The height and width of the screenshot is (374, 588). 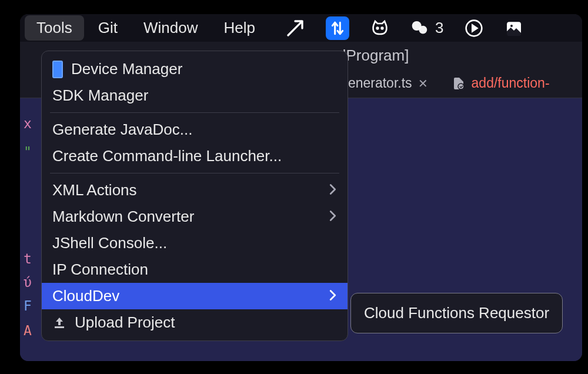 I want to click on menu-sdk-manager: SDK Manager, so click(x=195, y=95).